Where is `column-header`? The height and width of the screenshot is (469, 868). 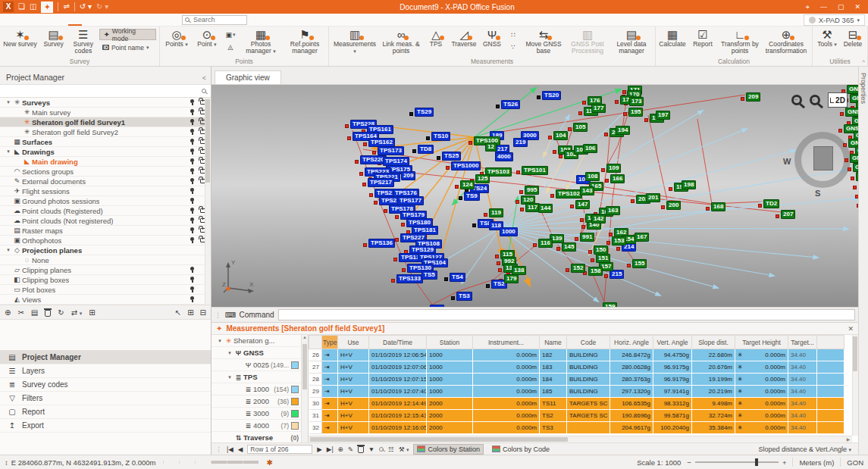 column-header is located at coordinates (315, 342).